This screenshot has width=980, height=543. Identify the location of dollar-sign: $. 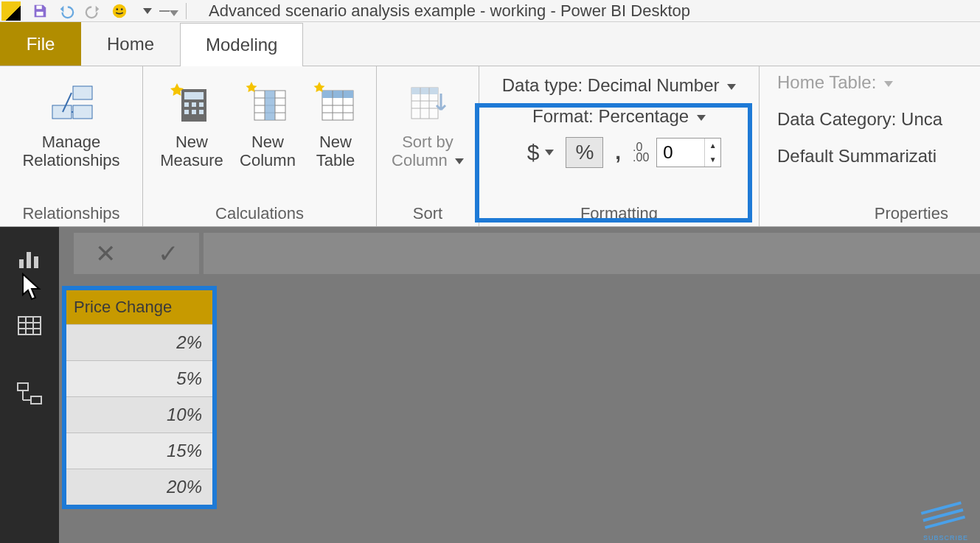
(534, 153).